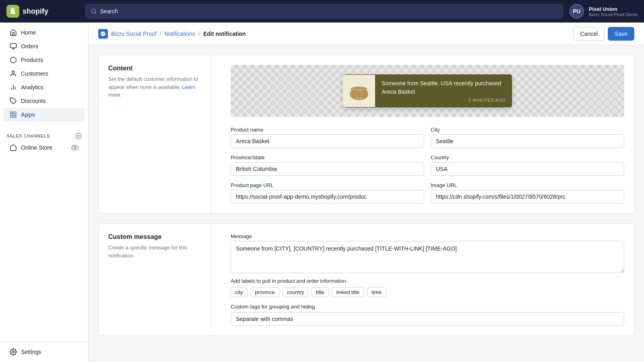 Image resolution: width=644 pixels, height=362 pixels. What do you see at coordinates (155, 87) in the screenshot?
I see `content-section-desc: Set the default customer information to …` at bounding box center [155, 87].